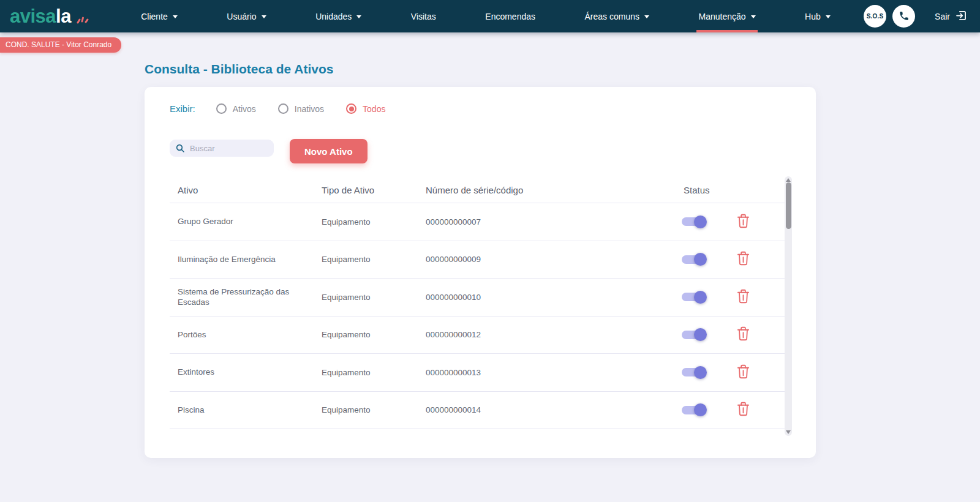  Describe the element at coordinates (222, 148) in the screenshot. I see `search-box` at that location.